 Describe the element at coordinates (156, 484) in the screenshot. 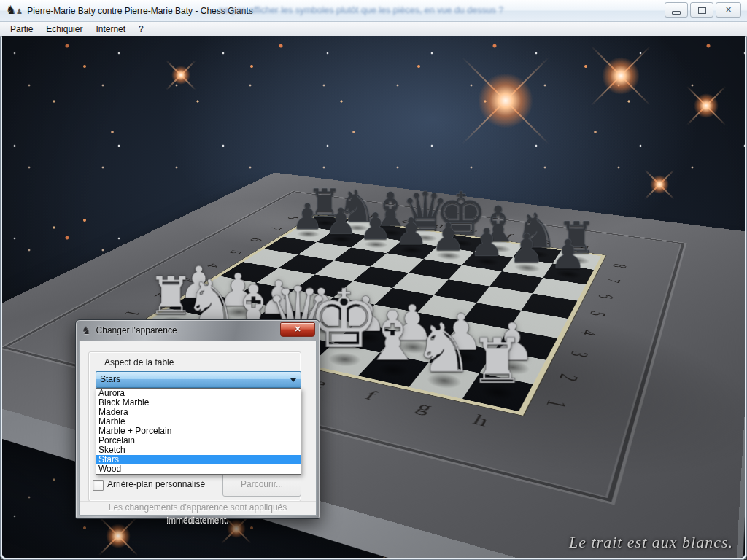

I see `checkbox-label: Arrière-plan personnalisé` at that location.